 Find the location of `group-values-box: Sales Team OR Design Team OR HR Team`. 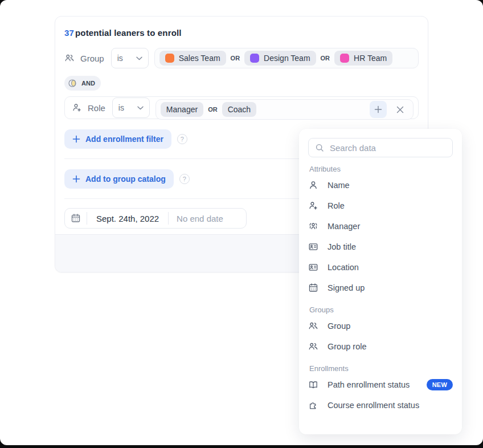

group-values-box: Sales Team OR Design Team OR HR Team is located at coordinates (286, 58).